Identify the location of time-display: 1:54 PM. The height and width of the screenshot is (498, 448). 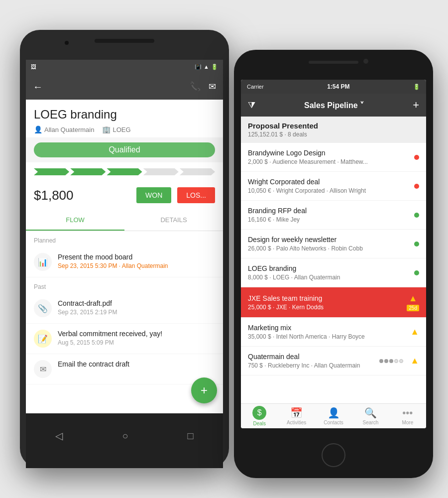
(338, 87).